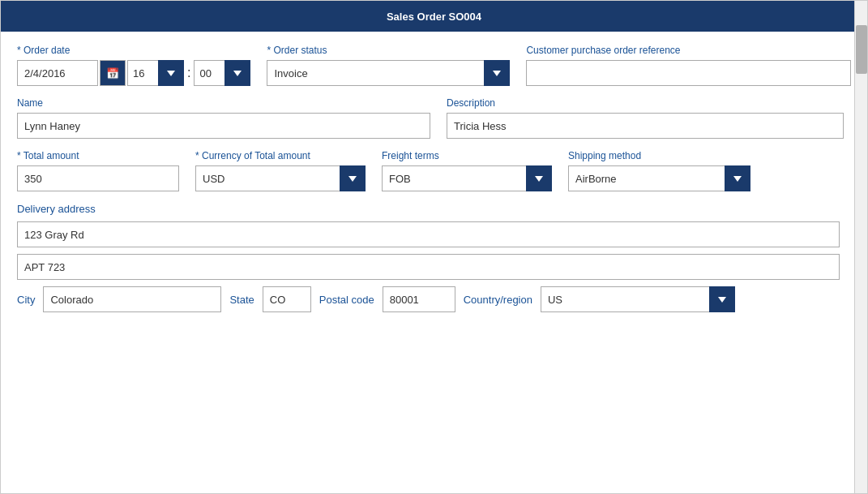  Describe the element at coordinates (388, 73) in the screenshot. I see `order-status-select: Invoice Draft Confirmed Cancelled` at that location.